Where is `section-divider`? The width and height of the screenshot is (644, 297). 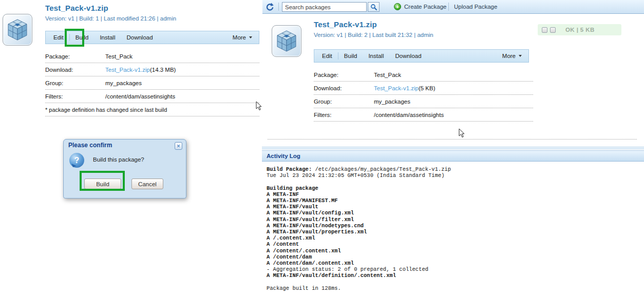
section-divider is located at coordinates (453, 148).